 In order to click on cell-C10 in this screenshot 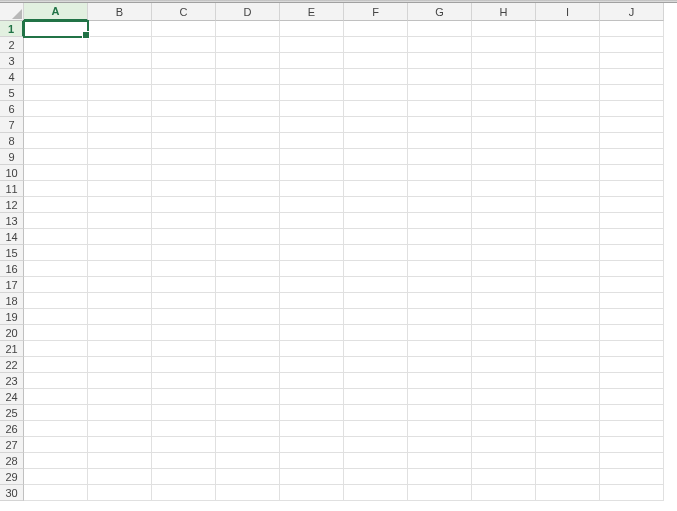, I will do `click(184, 173)`.